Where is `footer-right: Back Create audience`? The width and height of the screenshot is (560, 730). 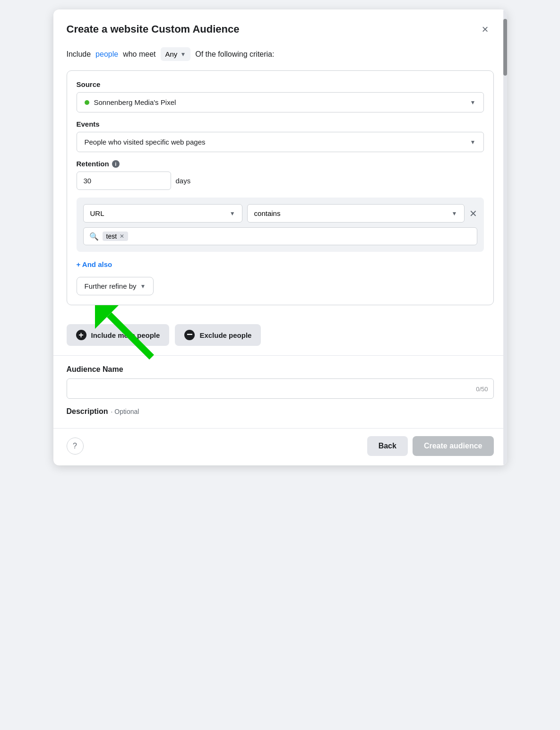
footer-right: Back Create audience is located at coordinates (431, 446).